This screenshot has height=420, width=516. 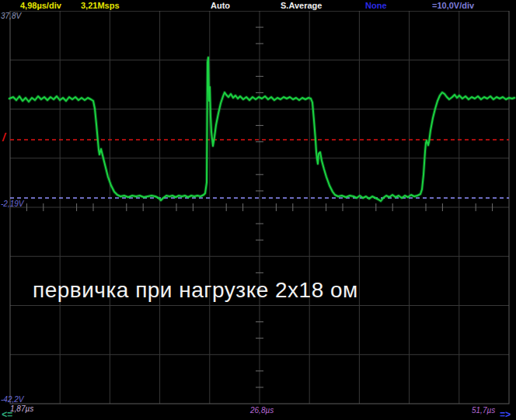 I want to click on sample-rate-setting: 3,21Msps, so click(x=100, y=5).